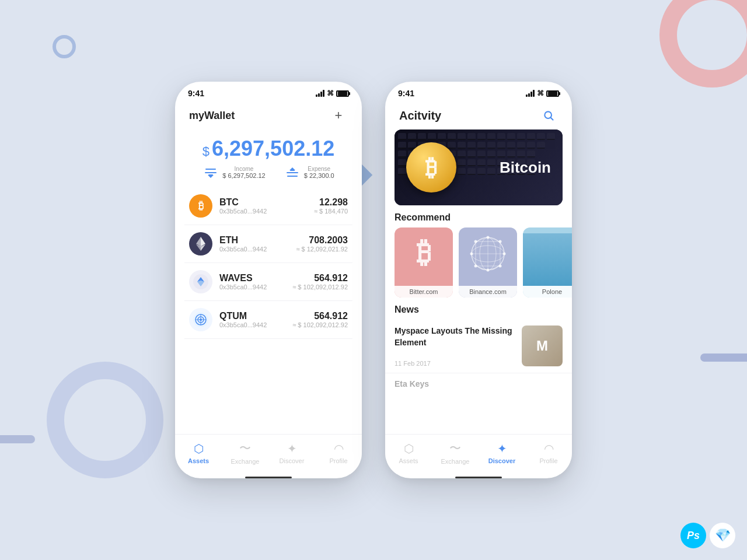 The height and width of the screenshot is (560, 747). I want to click on bitcoin-coin: ₿, so click(431, 167).